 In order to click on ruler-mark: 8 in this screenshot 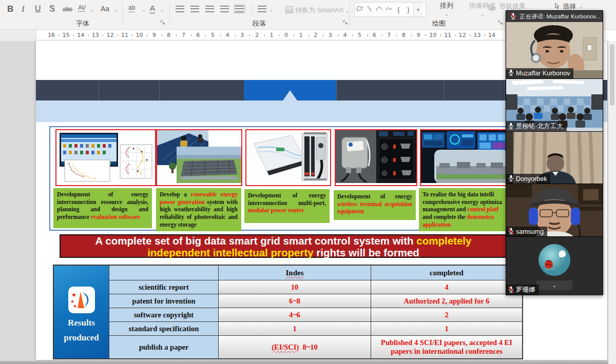, I will do `click(403, 35)`.